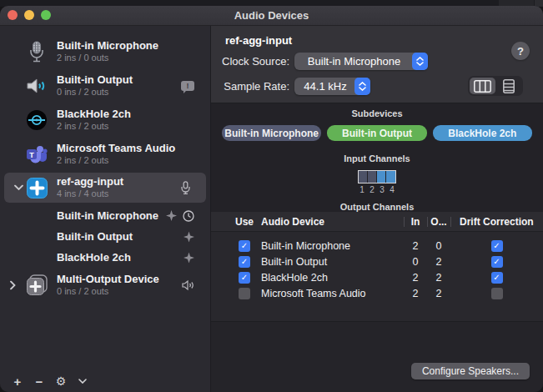  What do you see at coordinates (415, 262) in the screenshot?
I see `row-ins: 0` at bounding box center [415, 262].